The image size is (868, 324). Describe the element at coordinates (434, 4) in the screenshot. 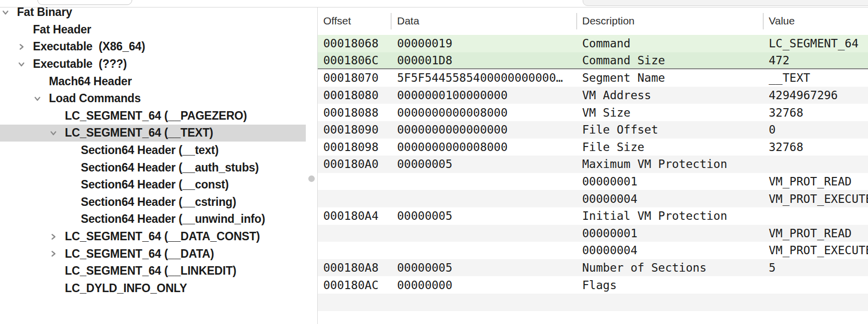

I see `toolbar-strip` at that location.